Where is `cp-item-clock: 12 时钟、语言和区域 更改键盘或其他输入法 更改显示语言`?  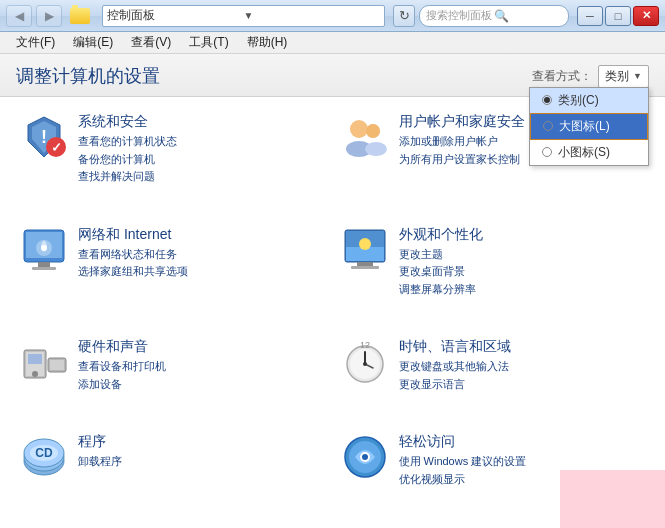
cp-item-clock: 12 时钟、语言和区域 更改键盘或其他输入法 更改显示语言 is located at coordinates (494, 378).